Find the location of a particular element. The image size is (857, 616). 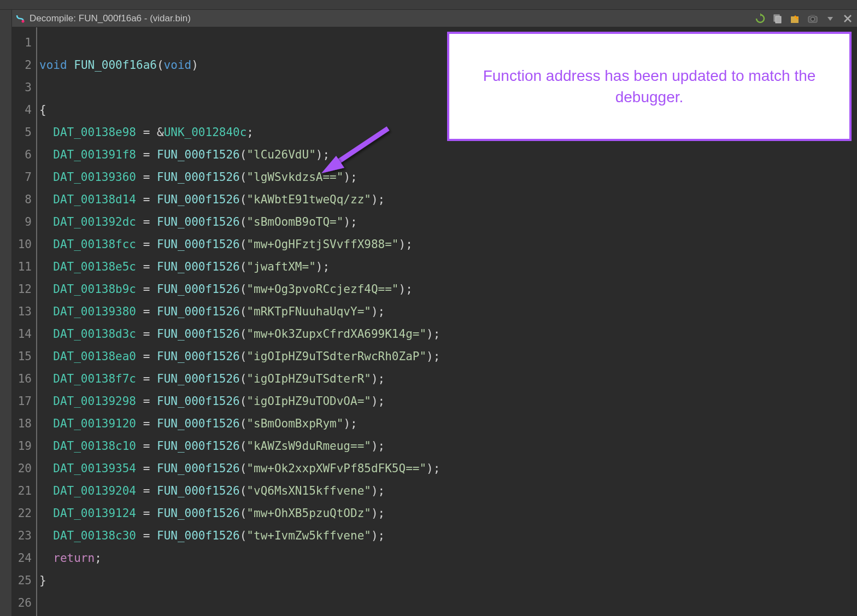

line-number: 6 is located at coordinates (24, 155).